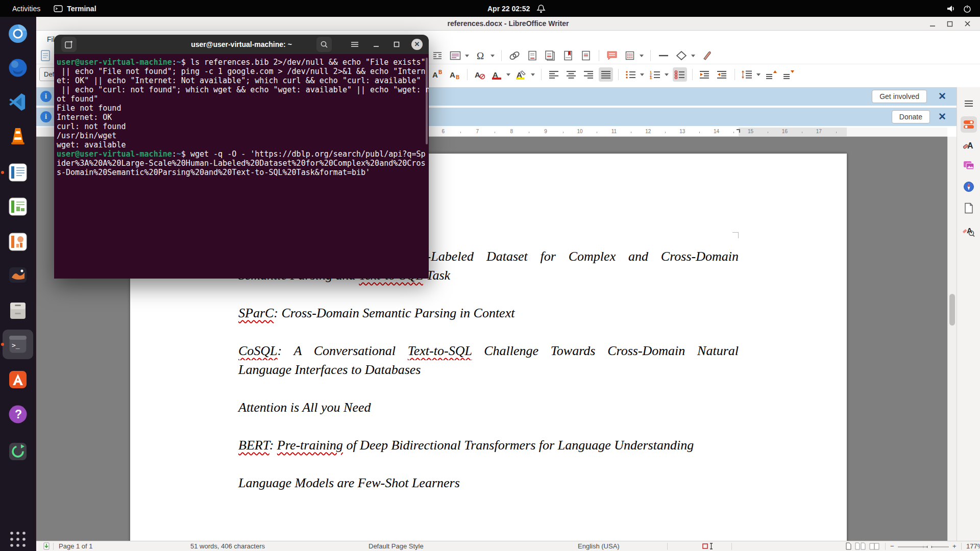 The height and width of the screenshot is (551, 980). What do you see at coordinates (532, 56) in the screenshot?
I see `insert-footnote-icon` at bounding box center [532, 56].